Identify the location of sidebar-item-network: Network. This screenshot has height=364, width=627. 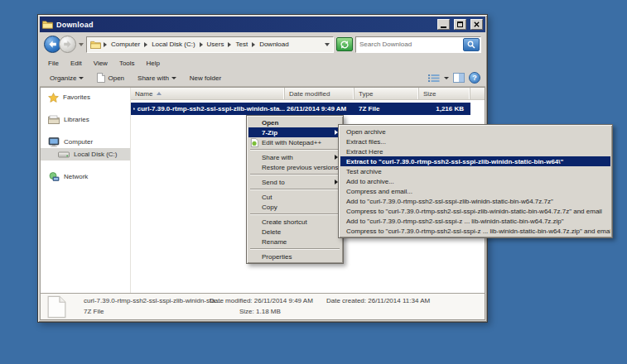
(85, 177).